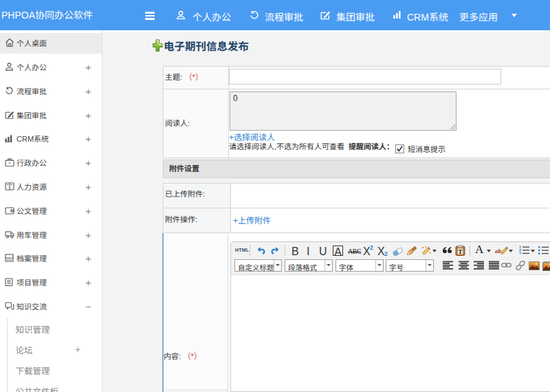 The width and height of the screenshot is (550, 392). What do you see at coordinates (520, 253) in the screenshot?
I see `svg-text: 3` at bounding box center [520, 253].